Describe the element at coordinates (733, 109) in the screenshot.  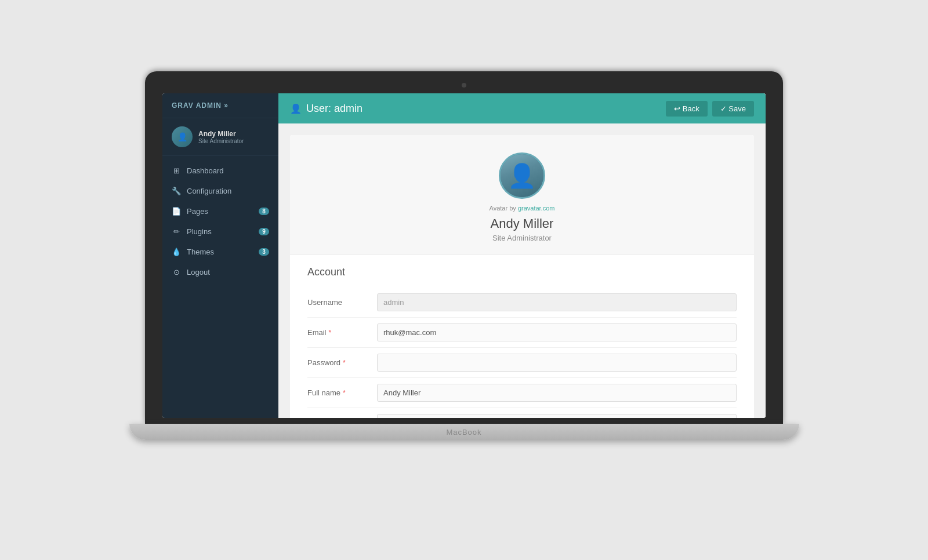
I see `save-button: ✓ Save` at that location.